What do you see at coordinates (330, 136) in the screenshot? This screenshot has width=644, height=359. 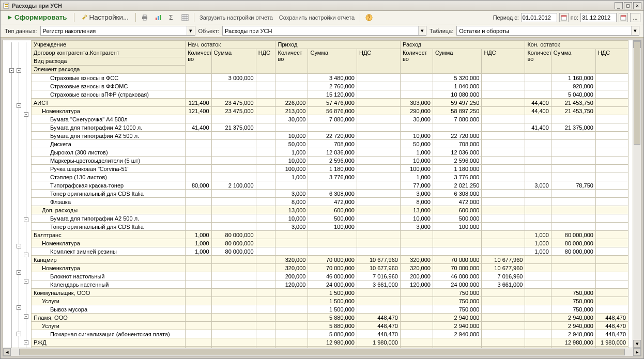 I see `table-row: Бумага для типографии А2 500 л.10,00022 …` at bounding box center [330, 136].